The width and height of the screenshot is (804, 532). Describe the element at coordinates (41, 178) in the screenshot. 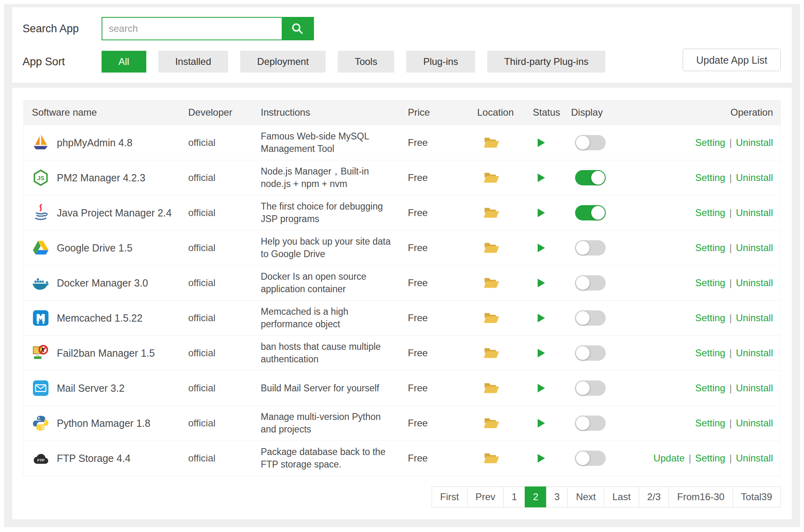

I see `svg-text: JS` at that location.